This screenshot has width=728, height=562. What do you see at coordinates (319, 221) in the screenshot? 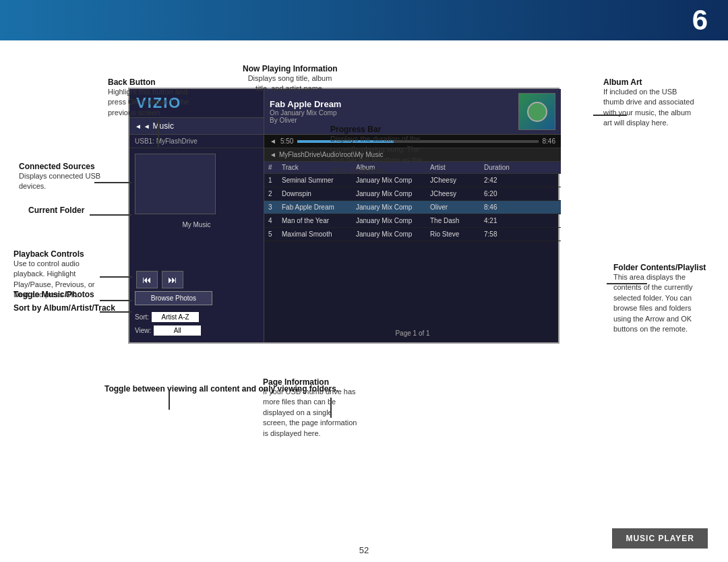
I see `track-name: Man of the Year` at bounding box center [319, 221].